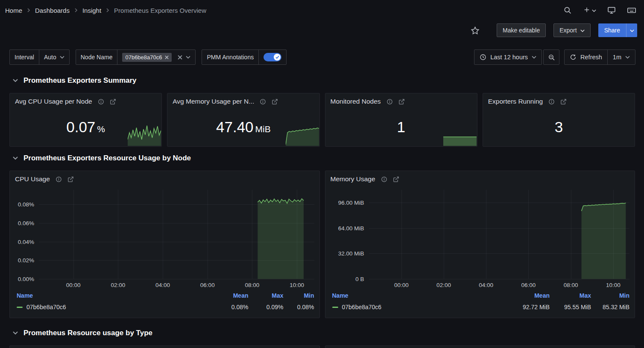  I want to click on make-editable-button: Make editable, so click(521, 30).